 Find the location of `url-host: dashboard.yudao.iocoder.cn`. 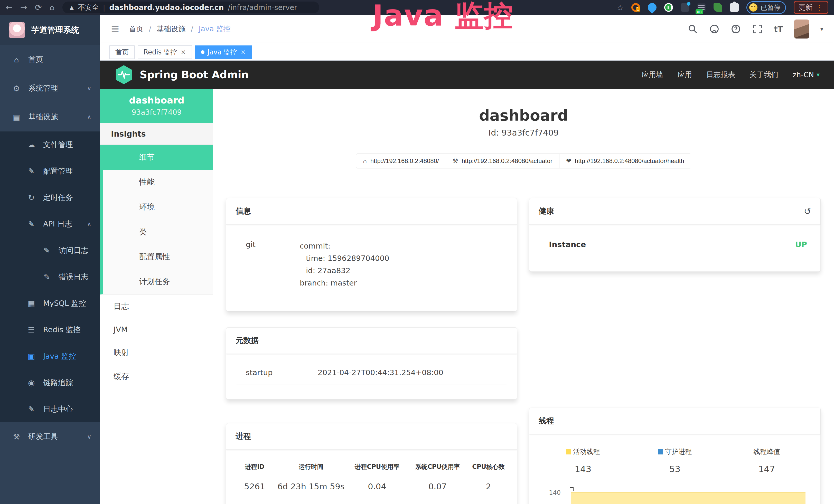

url-host: dashboard.yudao.iocoder.cn is located at coordinates (167, 7).